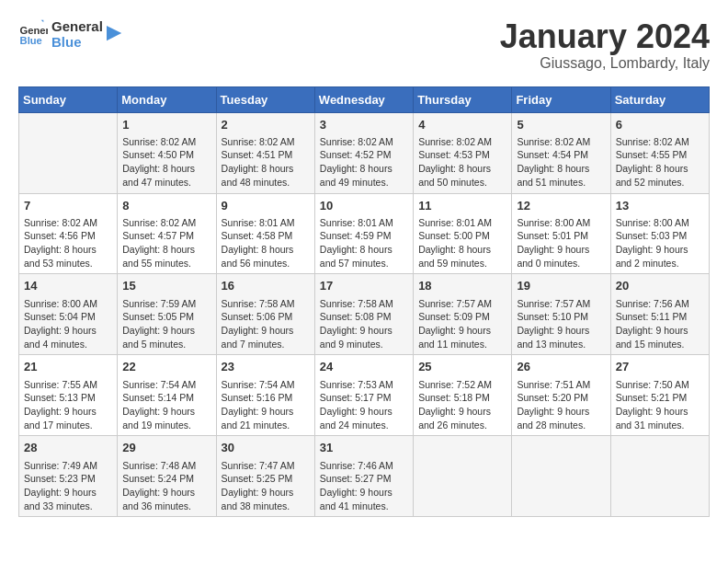 This screenshot has height=563, width=728. Describe the element at coordinates (68, 425) in the screenshot. I see `day-info-line: and 17 minutes.` at that location.